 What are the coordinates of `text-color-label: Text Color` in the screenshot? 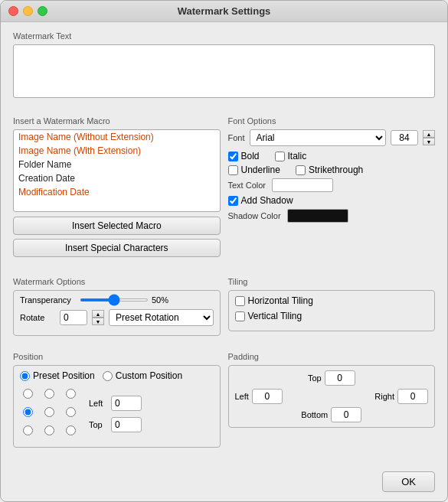 It's located at (247, 185).